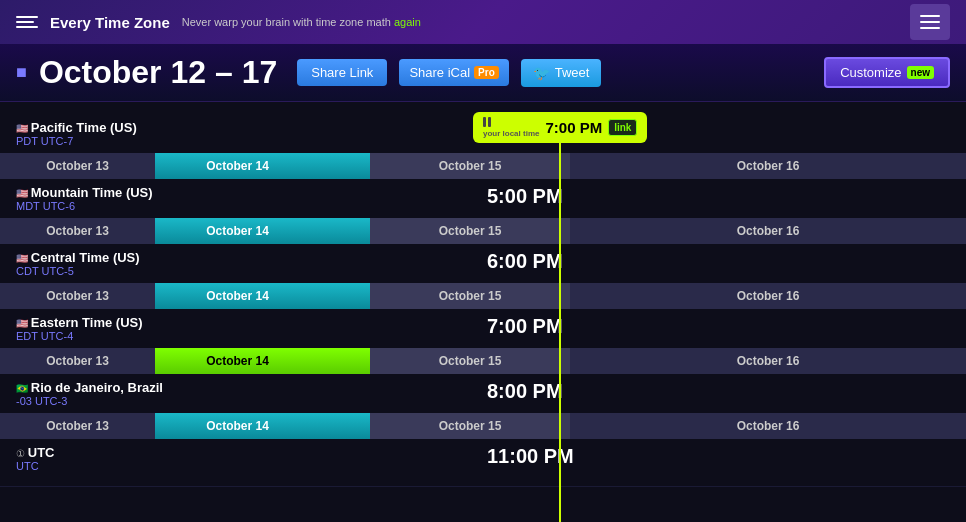  I want to click on tz-info-central: 🇺🇸 Central Time (US) CDT UTC-5, so click(483, 266).